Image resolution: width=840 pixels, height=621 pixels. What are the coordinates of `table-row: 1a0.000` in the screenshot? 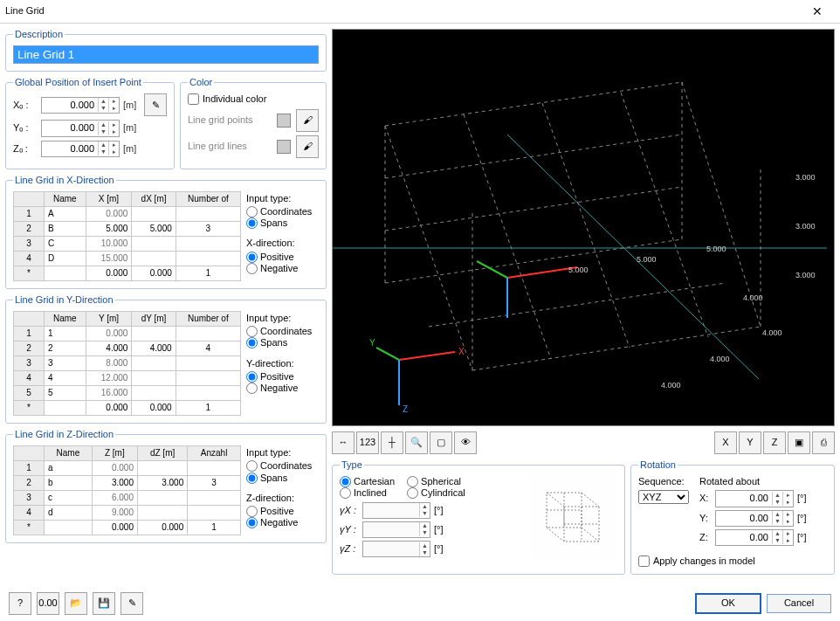 It's located at (127, 468).